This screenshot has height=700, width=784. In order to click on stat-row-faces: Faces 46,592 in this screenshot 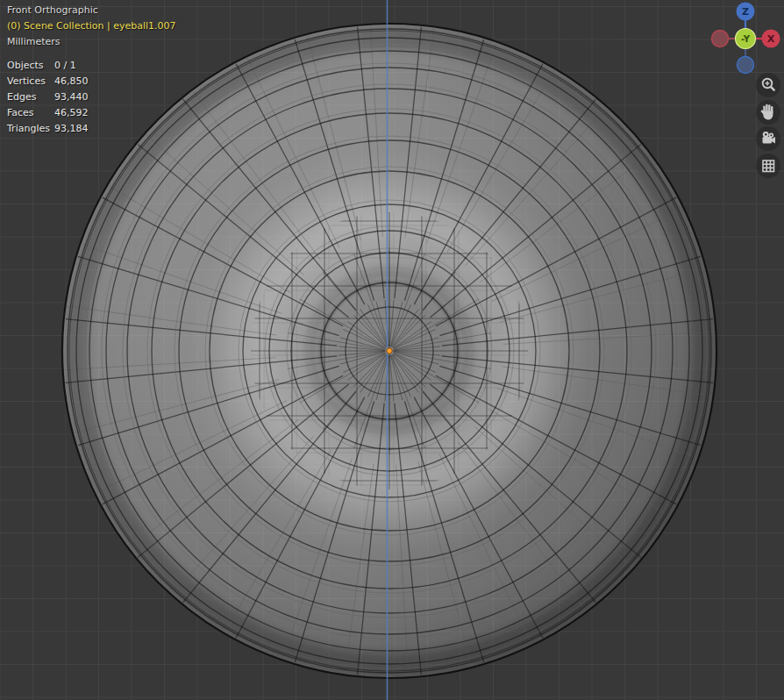, I will do `click(47, 113)`.